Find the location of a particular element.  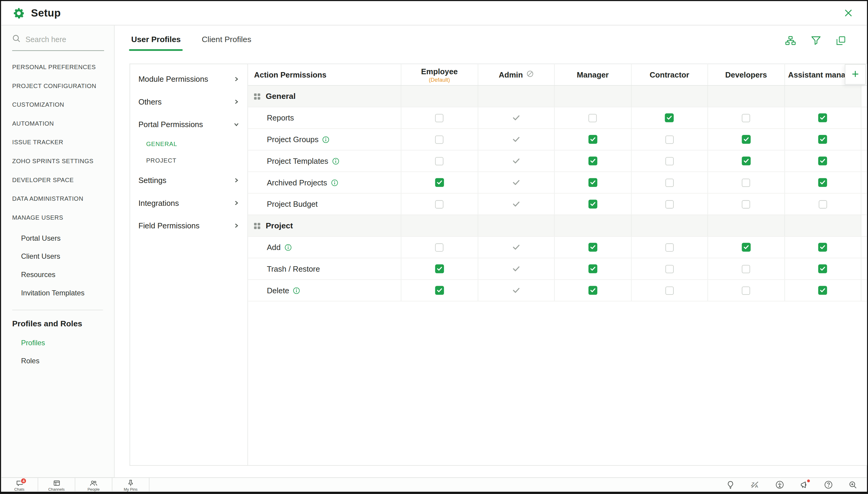

checkbox-reports-contractor is located at coordinates (669, 118).